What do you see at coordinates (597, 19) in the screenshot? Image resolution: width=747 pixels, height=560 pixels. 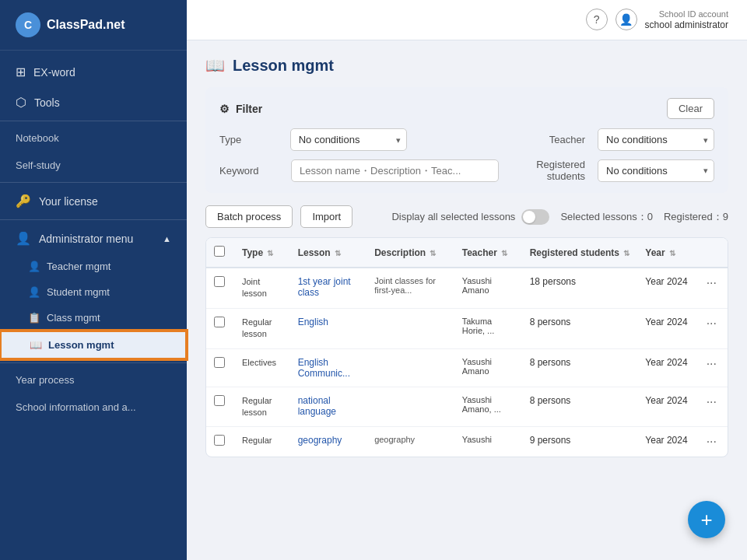 I see `help-button: ?` at bounding box center [597, 19].